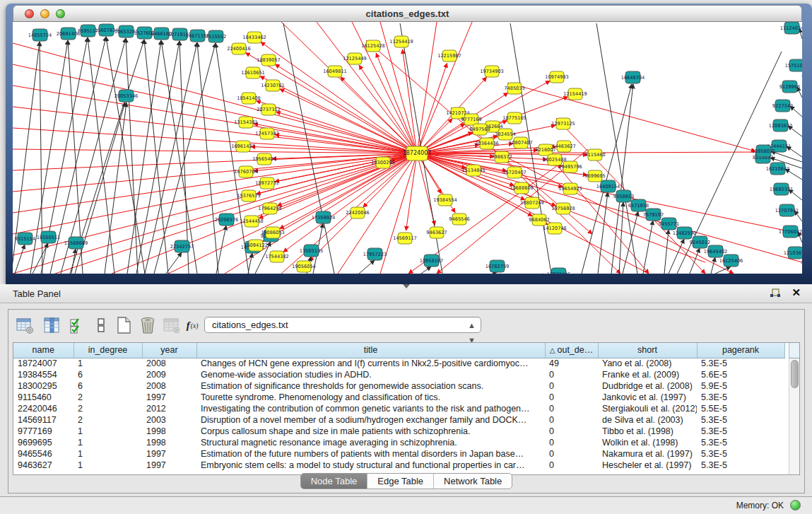  Describe the element at coordinates (522, 188) in the screenshot. I see `cited-paper-node: 10688609` at that location.